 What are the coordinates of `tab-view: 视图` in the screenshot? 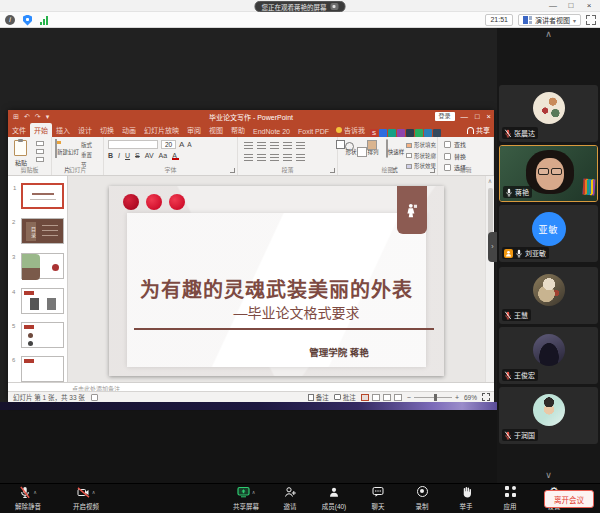 It's located at (216, 130).